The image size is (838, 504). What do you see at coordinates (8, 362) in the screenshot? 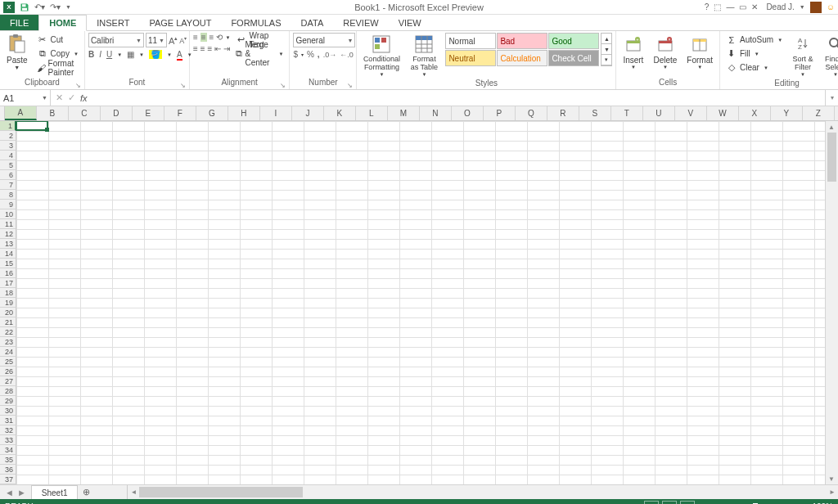
I see `row-header: 25` at bounding box center [8, 362].